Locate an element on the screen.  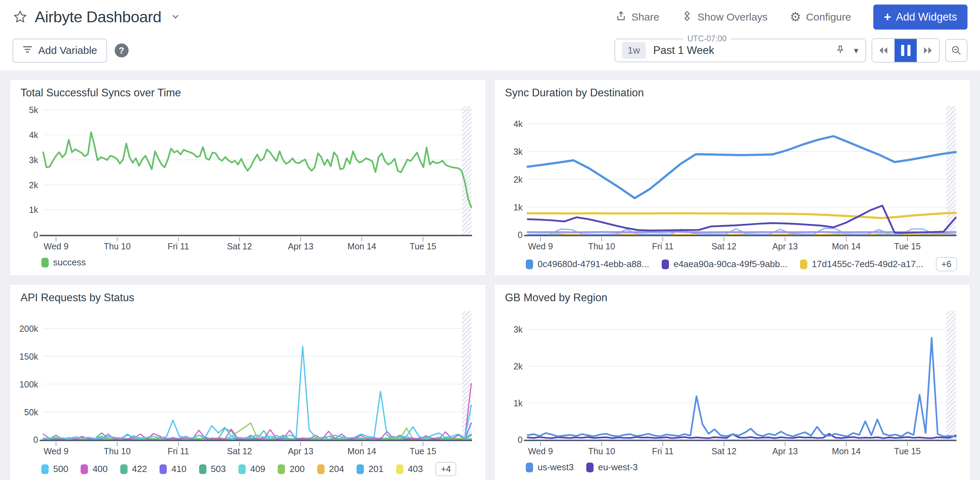
legend-label: success is located at coordinates (70, 263).